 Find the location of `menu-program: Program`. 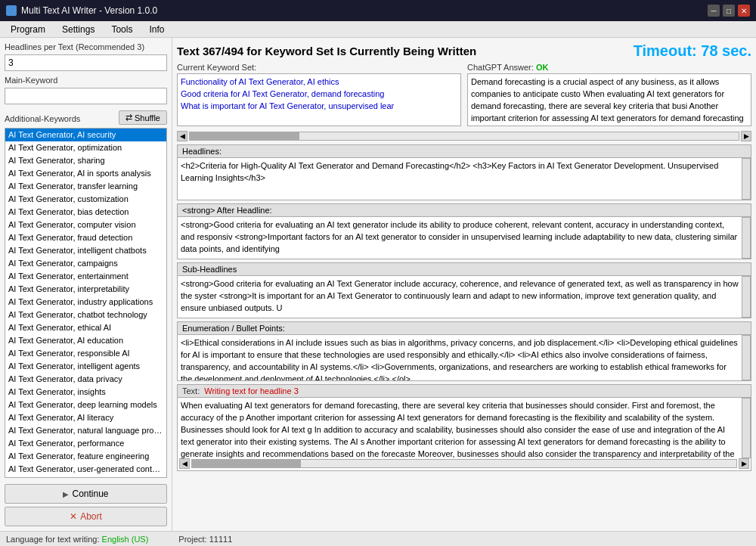

menu-program: Program is located at coordinates (28, 29).